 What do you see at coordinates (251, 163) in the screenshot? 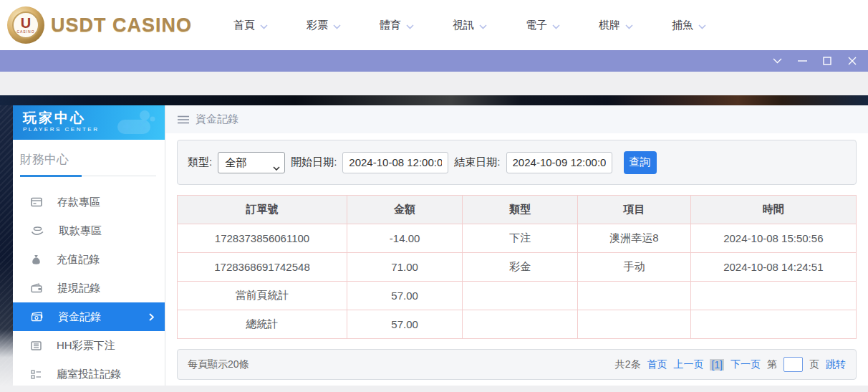
I see `type-select: 全部` at bounding box center [251, 163].